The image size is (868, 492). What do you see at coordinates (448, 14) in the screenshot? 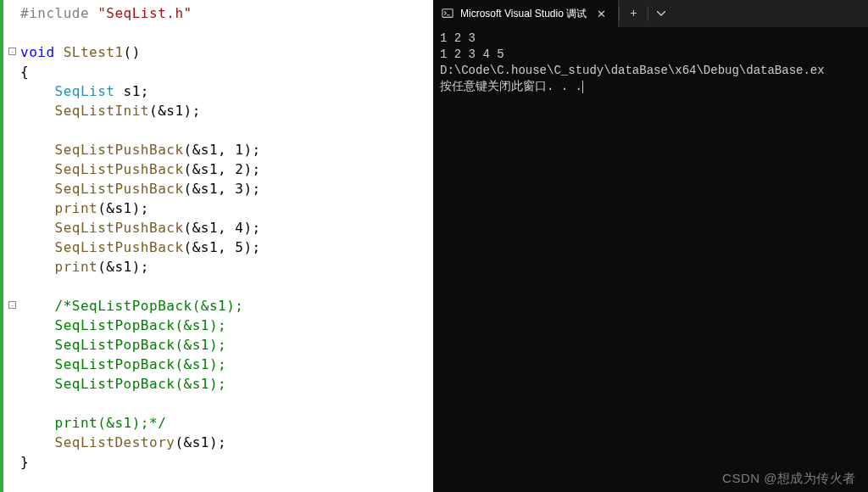
I see `terminal-app-icon` at bounding box center [448, 14].